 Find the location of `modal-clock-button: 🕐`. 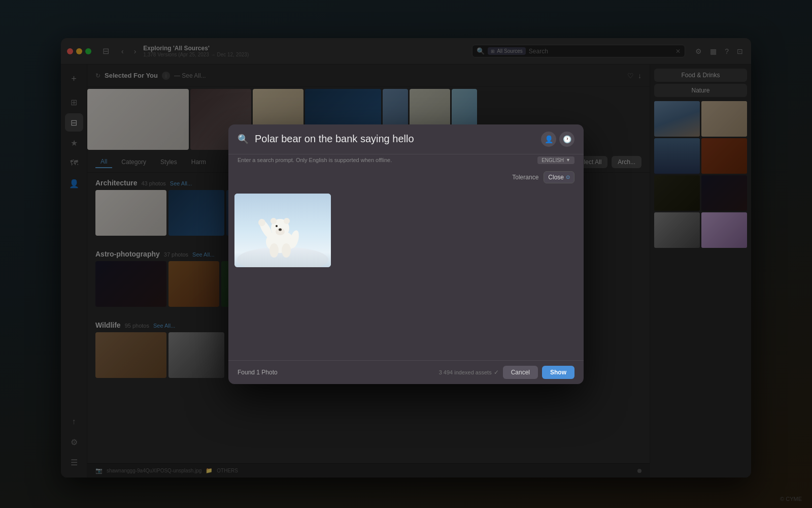

modal-clock-button: 🕐 is located at coordinates (567, 139).